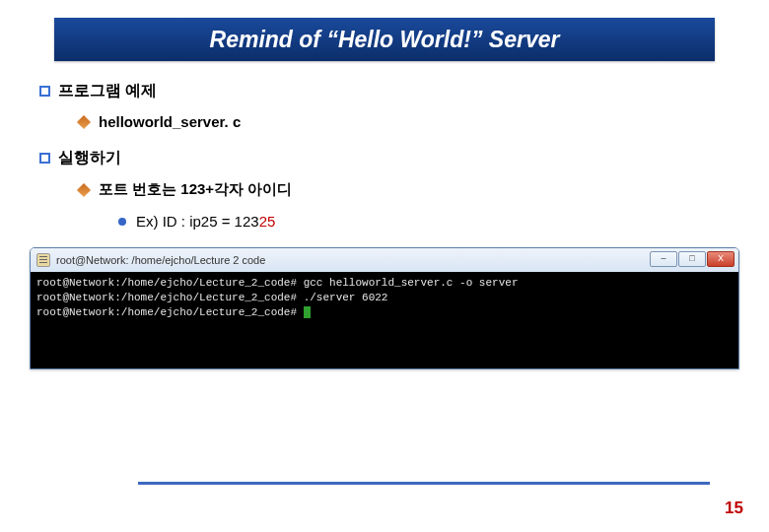 This screenshot has width=769, height=532. Describe the element at coordinates (197, 221) in the screenshot. I see `example-prefix: Ex) ID : ip25 = 123` at that location.